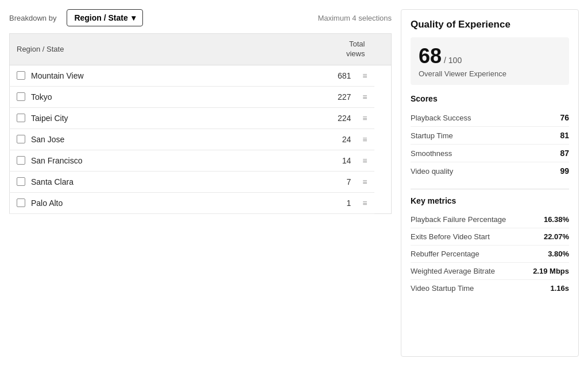 This screenshot has height=366, width=588. What do you see at coordinates (120, 96) in the screenshot?
I see `region-cell: Tokyo` at bounding box center [120, 96].